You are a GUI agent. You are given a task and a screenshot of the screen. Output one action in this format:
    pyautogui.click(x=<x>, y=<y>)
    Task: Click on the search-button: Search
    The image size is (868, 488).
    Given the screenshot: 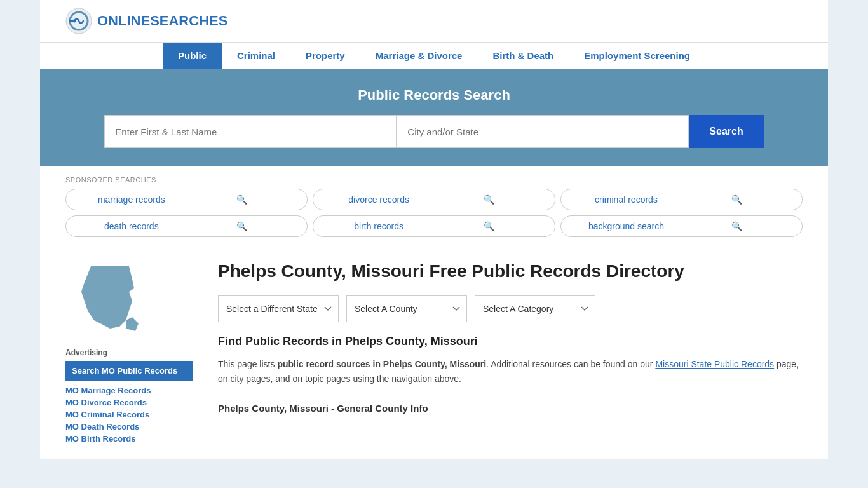 What is the action you would take?
    pyautogui.click(x=726, y=132)
    